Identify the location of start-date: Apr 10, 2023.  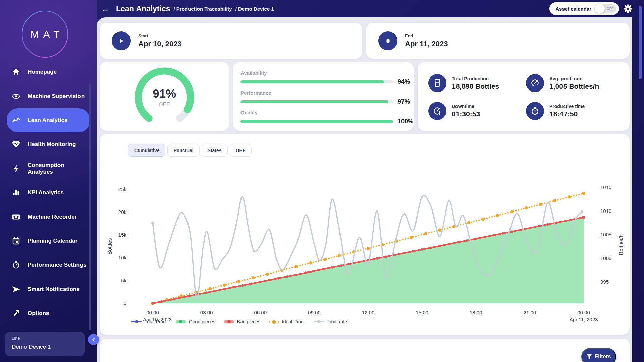
(160, 44).